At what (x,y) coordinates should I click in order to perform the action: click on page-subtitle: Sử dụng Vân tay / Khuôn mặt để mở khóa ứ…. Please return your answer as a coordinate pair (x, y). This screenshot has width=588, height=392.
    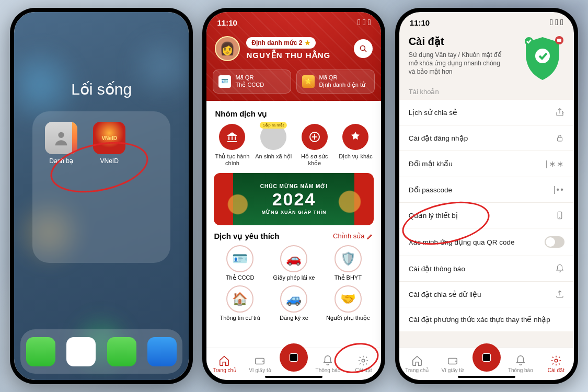
    Looking at the image, I should click on (457, 66).